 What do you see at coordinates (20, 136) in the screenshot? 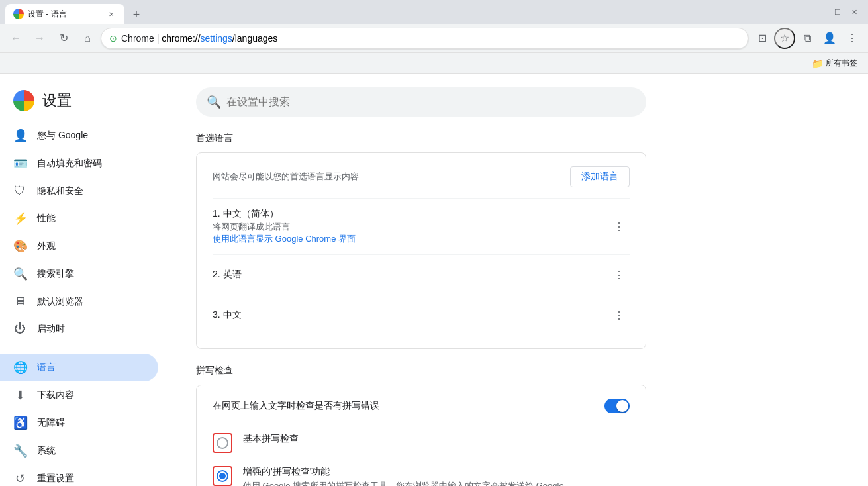
I see `person-icon: 👤` at bounding box center [20, 136].